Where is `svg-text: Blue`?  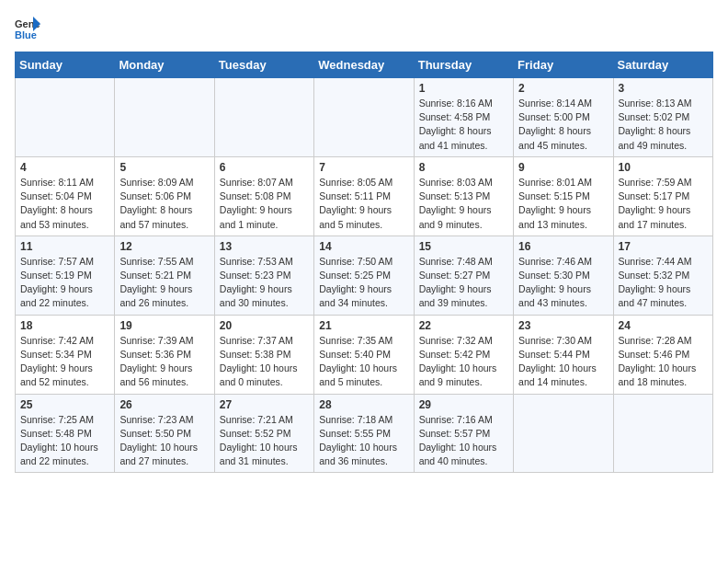
svg-text: Blue is located at coordinates (26, 35).